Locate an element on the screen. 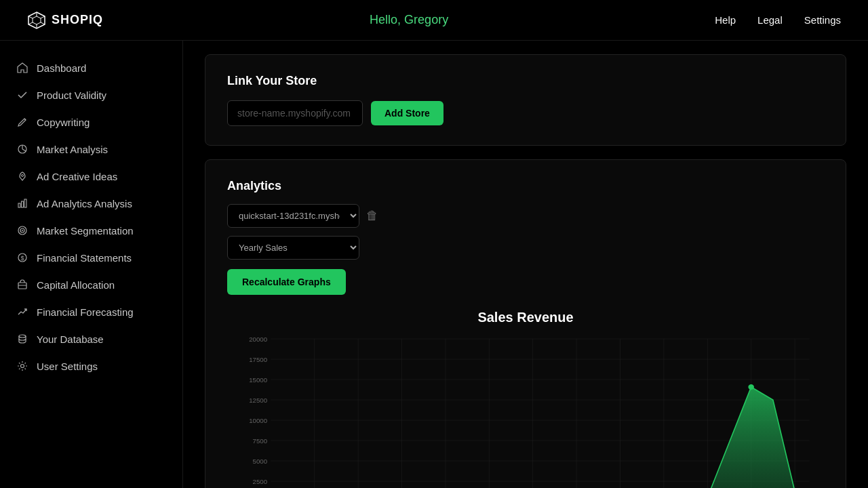 This screenshot has height=488, width=868. home-icon is located at coordinates (22, 68).